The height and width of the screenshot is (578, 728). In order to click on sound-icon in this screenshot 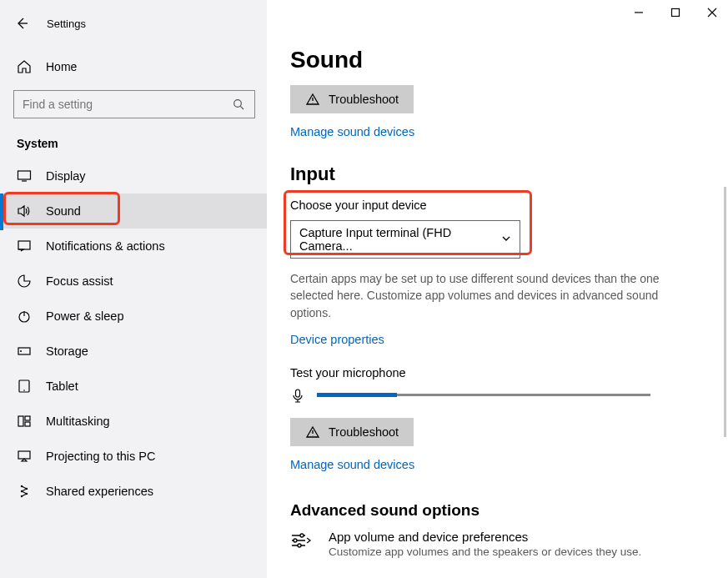, I will do `click(24, 211)`.